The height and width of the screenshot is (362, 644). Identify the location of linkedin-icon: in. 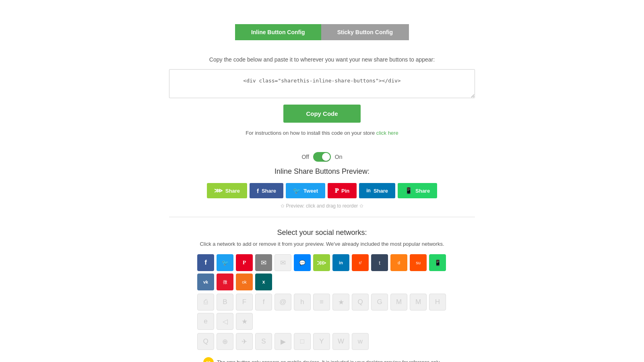
(369, 191).